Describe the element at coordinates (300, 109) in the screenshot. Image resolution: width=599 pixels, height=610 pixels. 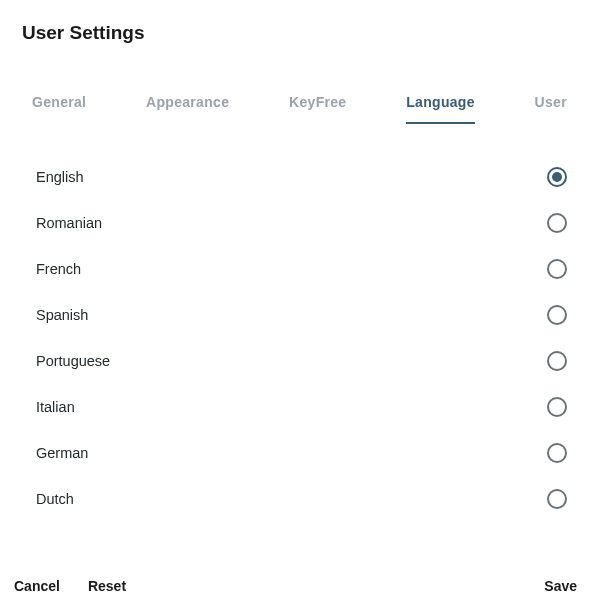
I see `tabs: General Appearance KeyFree Language User` at that location.